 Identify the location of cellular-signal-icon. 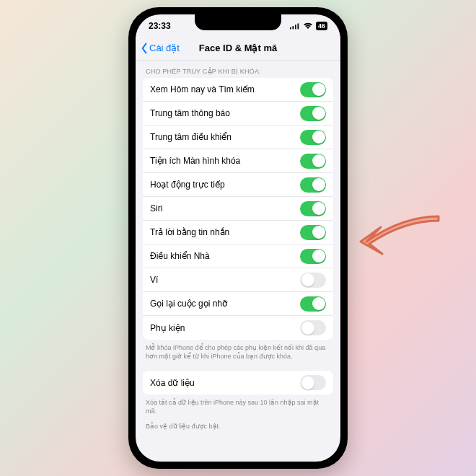
(295, 26).